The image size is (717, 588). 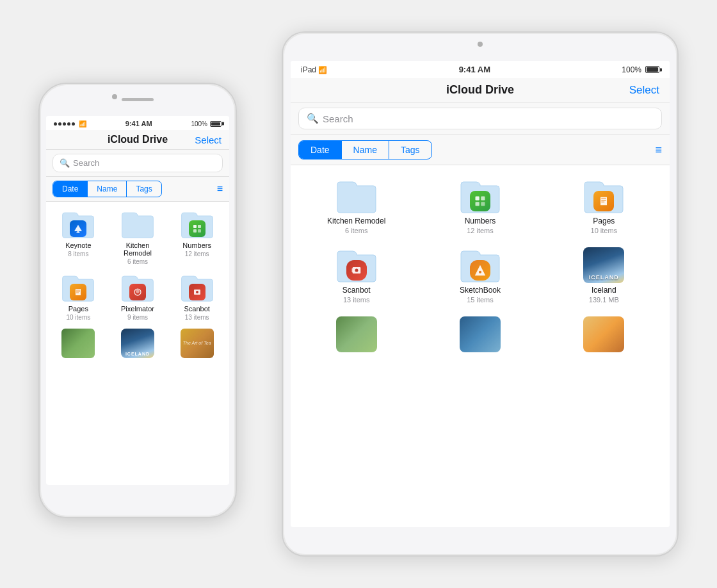 What do you see at coordinates (652, 69) in the screenshot?
I see `battery-icon` at bounding box center [652, 69].